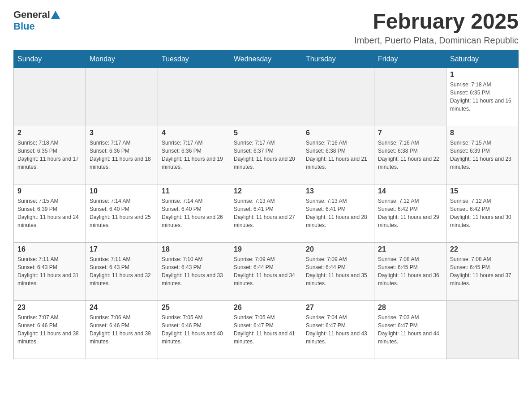 The width and height of the screenshot is (532, 411). What do you see at coordinates (266, 330) in the screenshot?
I see `calendar-cell: 26Sunrise: 7:05 AMSunset: 6:47 PMDayligh…` at bounding box center [266, 330].